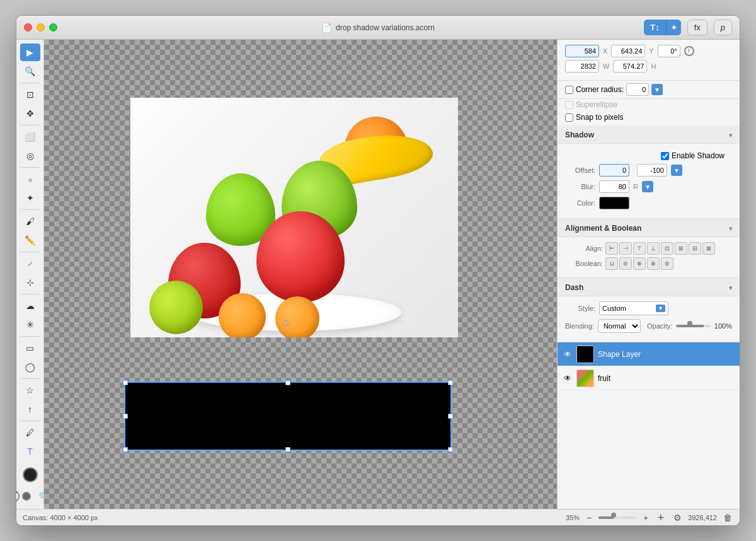 The width and height of the screenshot is (756, 541). I want to click on transform-tool: ✥, so click(30, 113).